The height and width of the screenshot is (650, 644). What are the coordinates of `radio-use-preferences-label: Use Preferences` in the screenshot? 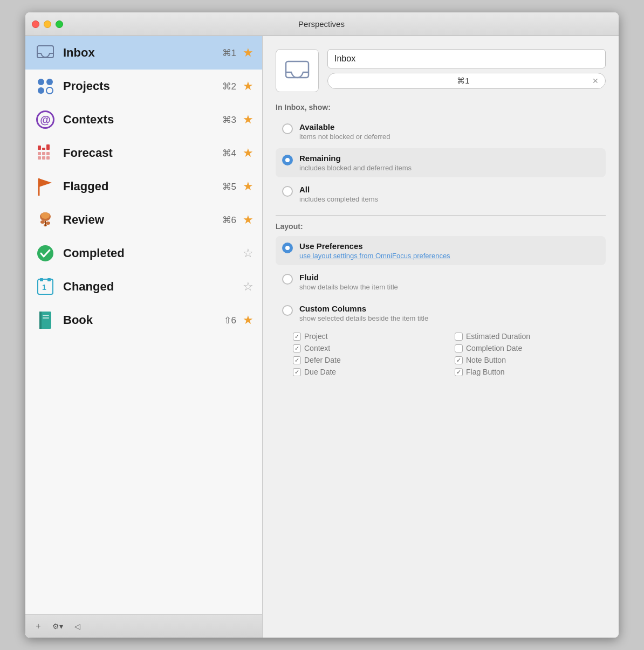 It's located at (375, 246).